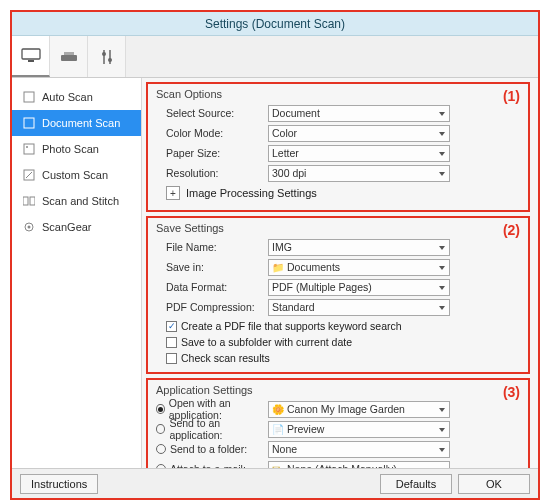 This screenshot has width=540, height=500. I want to click on paper-size-label: Paper Size:, so click(212, 153).